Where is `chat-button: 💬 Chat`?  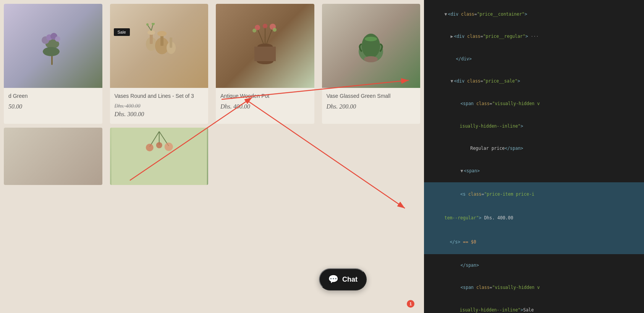
chat-button: 💬 Chat is located at coordinates (343, 279).